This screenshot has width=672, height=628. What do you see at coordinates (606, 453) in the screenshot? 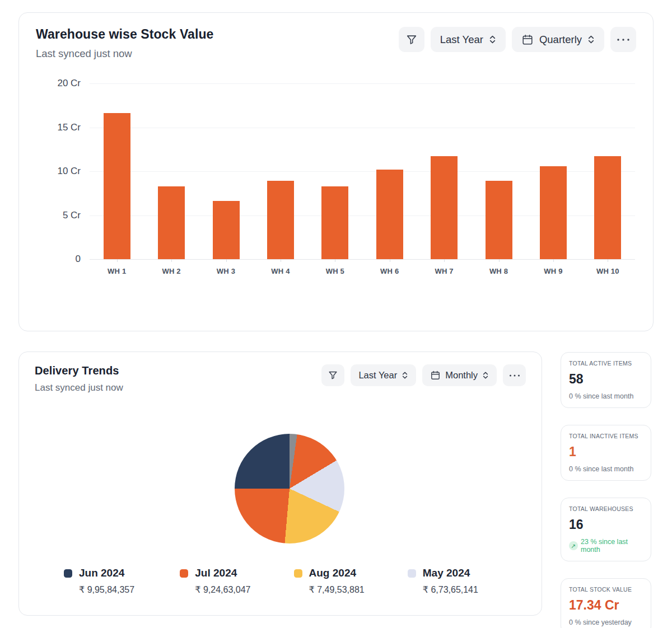
I see `stat-card-total-inactive-items: TOTAL INACTIVE ITEMS10 % since last mont…` at bounding box center [606, 453].